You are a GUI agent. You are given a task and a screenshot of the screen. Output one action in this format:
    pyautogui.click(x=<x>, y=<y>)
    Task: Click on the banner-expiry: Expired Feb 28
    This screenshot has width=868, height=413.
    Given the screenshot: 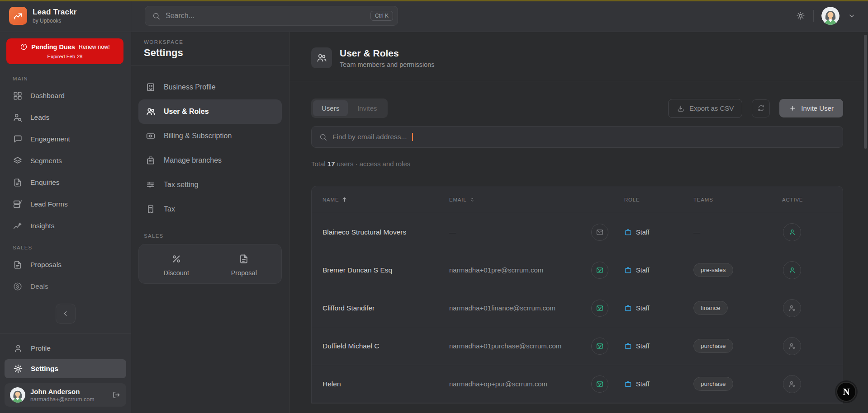 What is the action you would take?
    pyautogui.click(x=65, y=56)
    